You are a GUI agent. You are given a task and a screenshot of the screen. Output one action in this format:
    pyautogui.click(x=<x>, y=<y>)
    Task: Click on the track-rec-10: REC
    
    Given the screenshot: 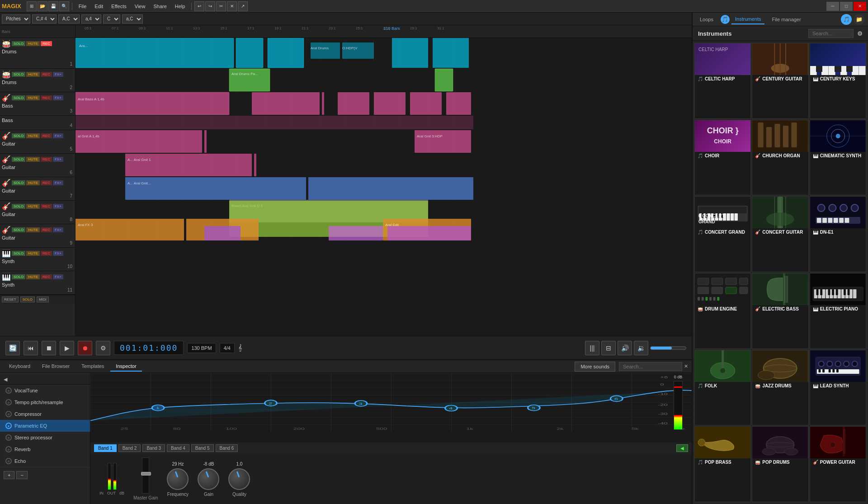 What is the action you would take?
    pyautogui.click(x=46, y=253)
    